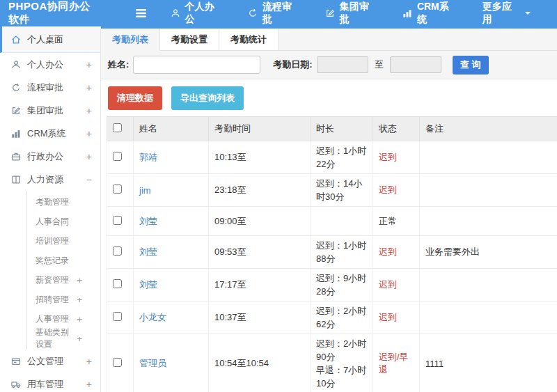 Image resolution: width=557 pixels, height=392 pixels. What do you see at coordinates (196, 13) in the screenshot?
I see `topnav-item: 个人办公` at bounding box center [196, 13].